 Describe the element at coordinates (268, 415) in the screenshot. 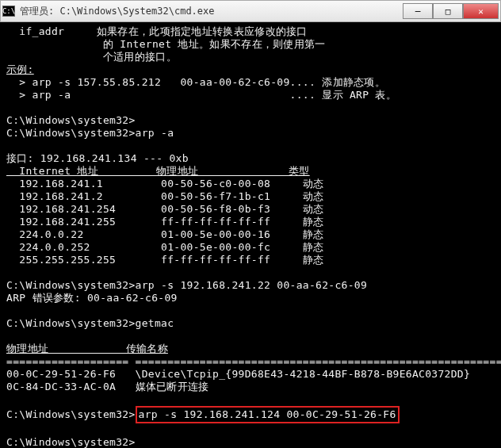

I see `highlighted-command: arp -s 192.168.241.124 00-0C-29-51-26-F6` at that location.